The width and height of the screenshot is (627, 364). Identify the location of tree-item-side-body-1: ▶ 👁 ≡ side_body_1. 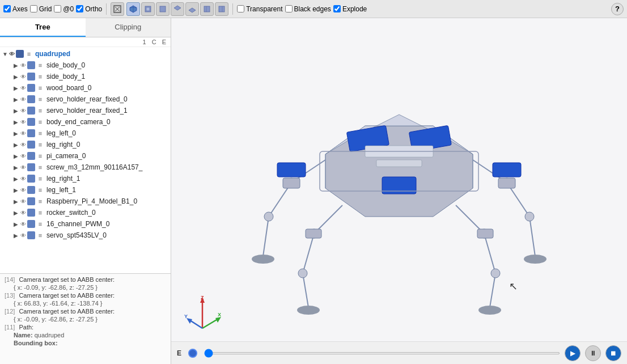
(85, 77).